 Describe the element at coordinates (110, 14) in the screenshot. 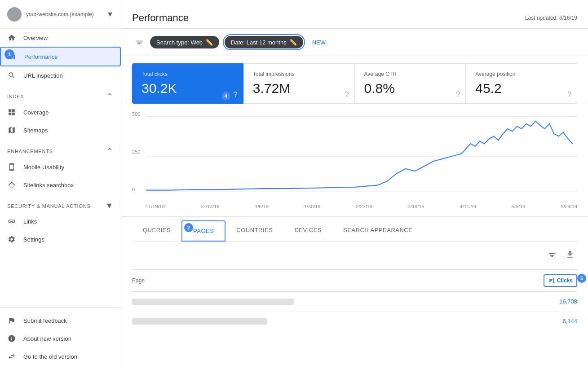

I see `chevron-down-icon: ▼` at that location.